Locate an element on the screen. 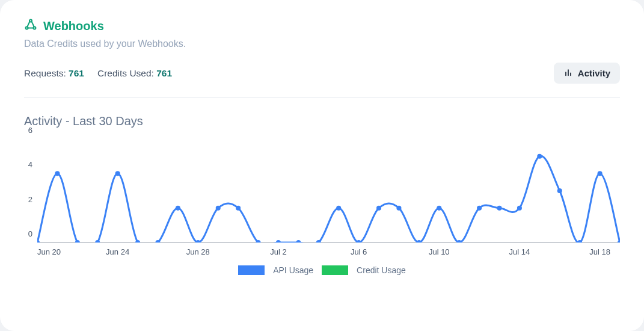 The height and width of the screenshot is (331, 644). chart-title: Activity - Last 30 Days is located at coordinates (322, 122).